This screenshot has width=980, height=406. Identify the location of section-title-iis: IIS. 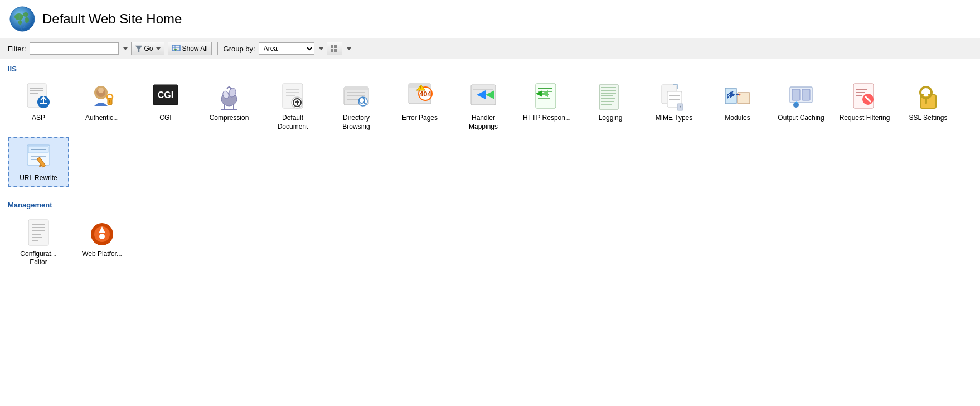
(12, 69).